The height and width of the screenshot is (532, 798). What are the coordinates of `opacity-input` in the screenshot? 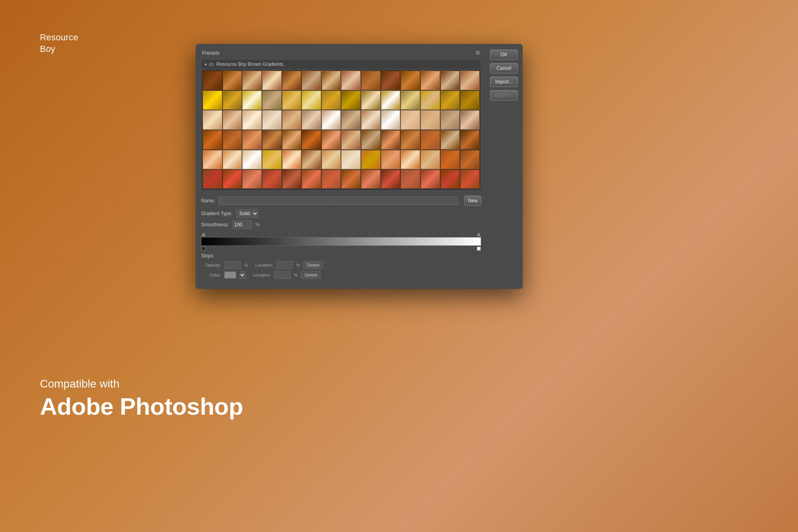 It's located at (233, 265).